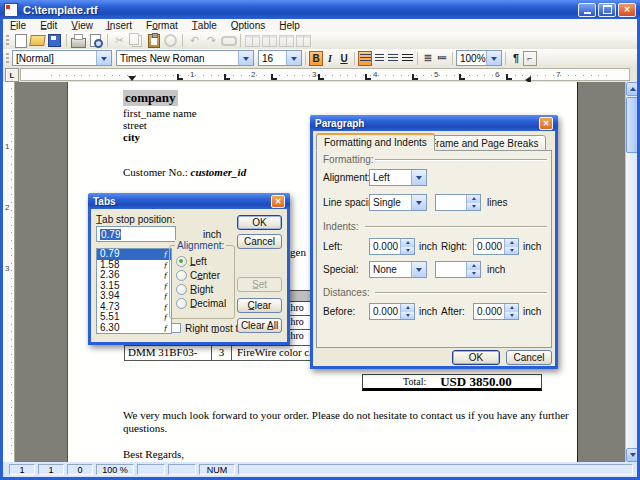  What do you see at coordinates (260, 306) in the screenshot?
I see `clear-button: C̲lear` at bounding box center [260, 306].